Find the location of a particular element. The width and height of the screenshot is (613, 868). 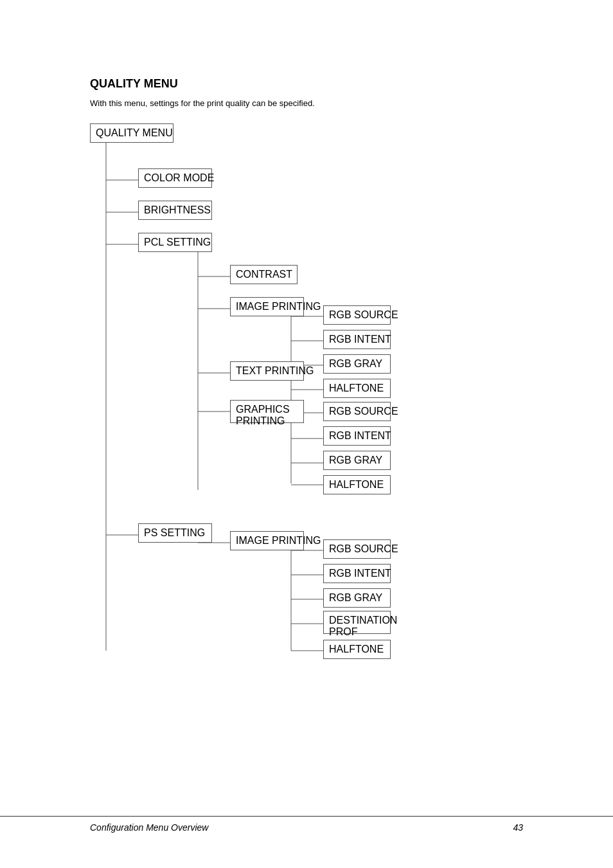

brightness-node: BRIGHTNESS is located at coordinates (175, 210).